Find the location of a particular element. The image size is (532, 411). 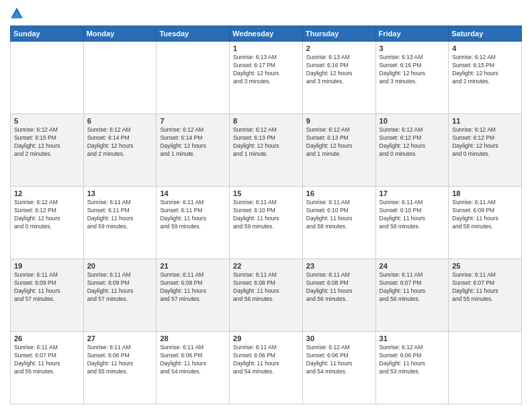

day-number: 12 is located at coordinates (47, 193).